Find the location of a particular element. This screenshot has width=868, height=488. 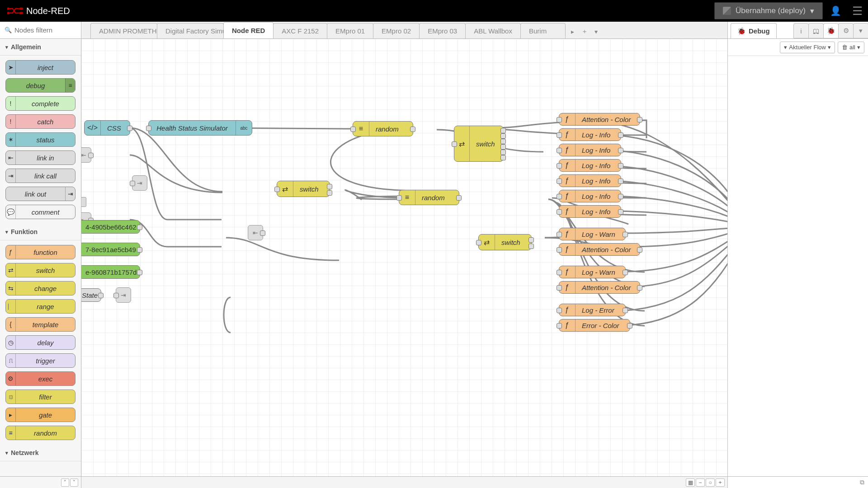

trash-icon: 🗑 is located at coordinates (844, 47).